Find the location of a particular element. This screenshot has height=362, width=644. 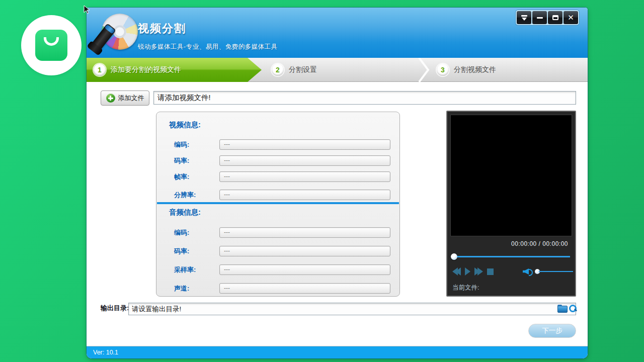

step-1-number: 1 is located at coordinates (100, 70).